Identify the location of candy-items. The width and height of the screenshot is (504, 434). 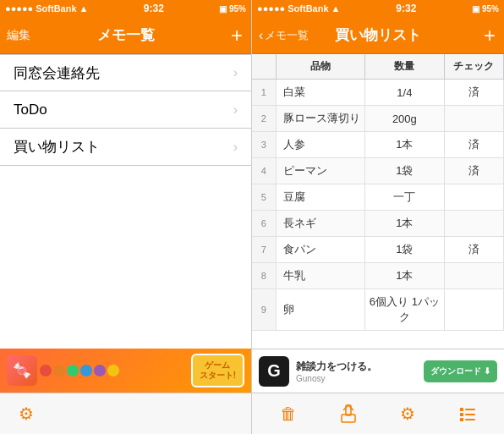
(79, 371).